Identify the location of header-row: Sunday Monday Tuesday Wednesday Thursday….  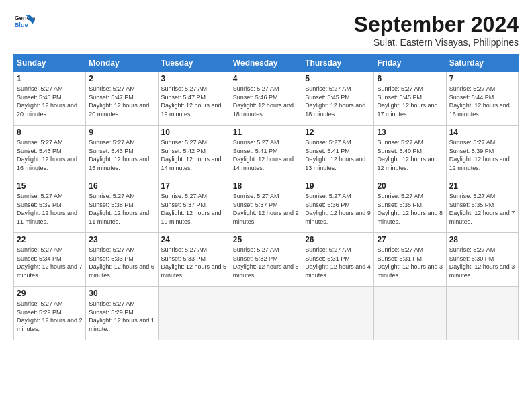
(266, 63).